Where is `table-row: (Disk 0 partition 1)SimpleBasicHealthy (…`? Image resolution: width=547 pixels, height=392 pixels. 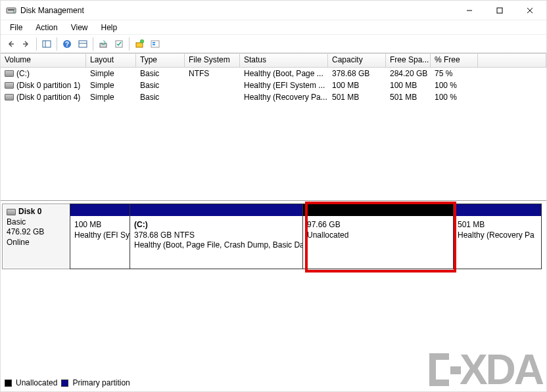
table-row: (Disk 0 partition 1)SimpleBasicHealthy (… is located at coordinates (274, 85).